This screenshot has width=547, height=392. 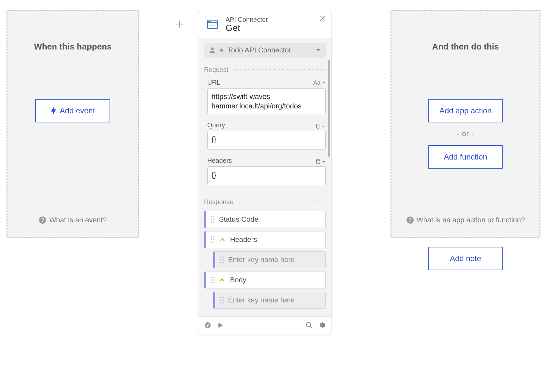 What do you see at coordinates (259, 50) in the screenshot?
I see `scope-label: Todo API Connector` at bounding box center [259, 50].